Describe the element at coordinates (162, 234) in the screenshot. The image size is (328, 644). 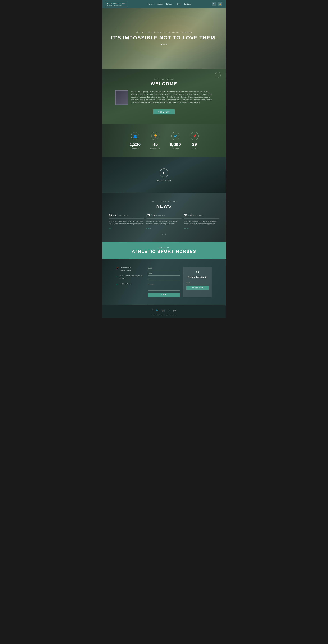
I see `news-prev-button: ‹` at that location.